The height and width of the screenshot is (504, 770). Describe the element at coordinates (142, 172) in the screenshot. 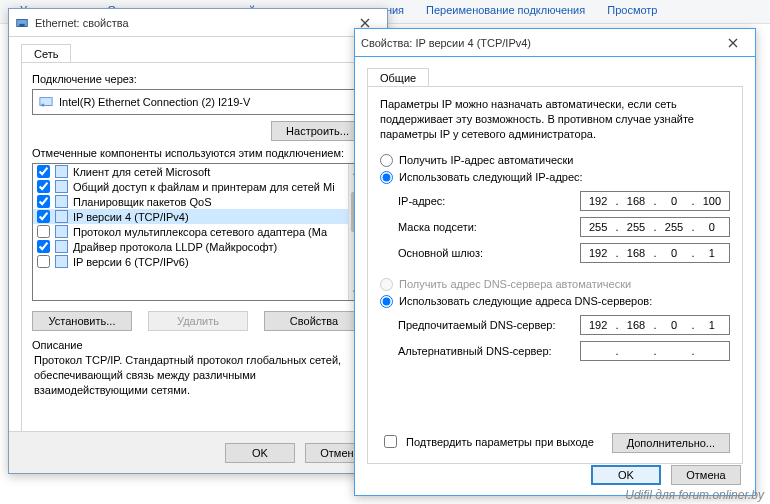

I see `component-label: Клиент для сетей Microsoft` at that location.